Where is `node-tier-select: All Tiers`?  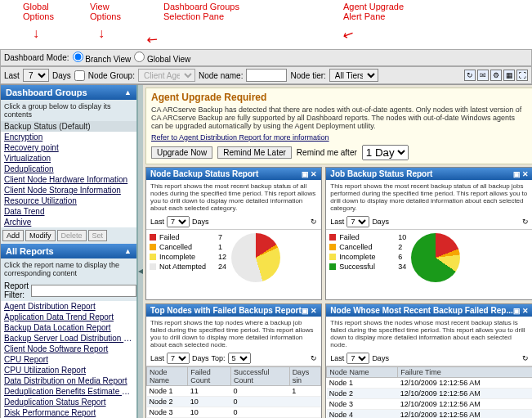 node-tier-select: All Tiers is located at coordinates (354, 75).